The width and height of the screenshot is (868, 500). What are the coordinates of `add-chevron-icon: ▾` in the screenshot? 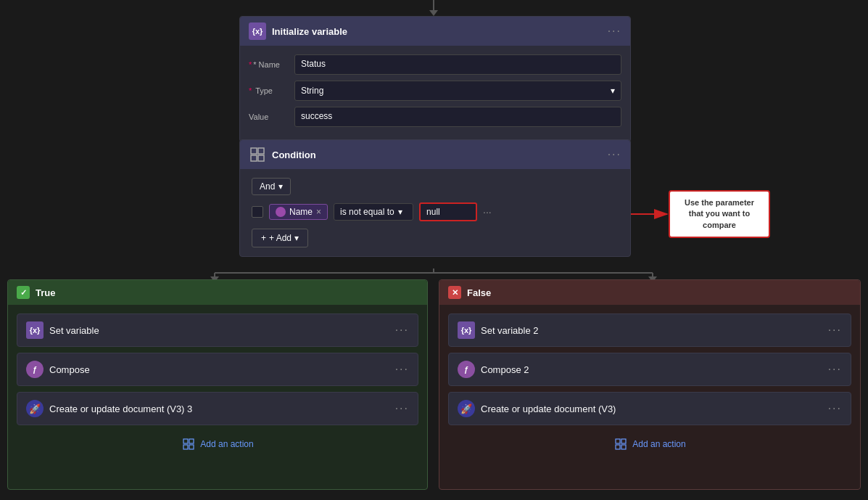 It's located at (297, 238).